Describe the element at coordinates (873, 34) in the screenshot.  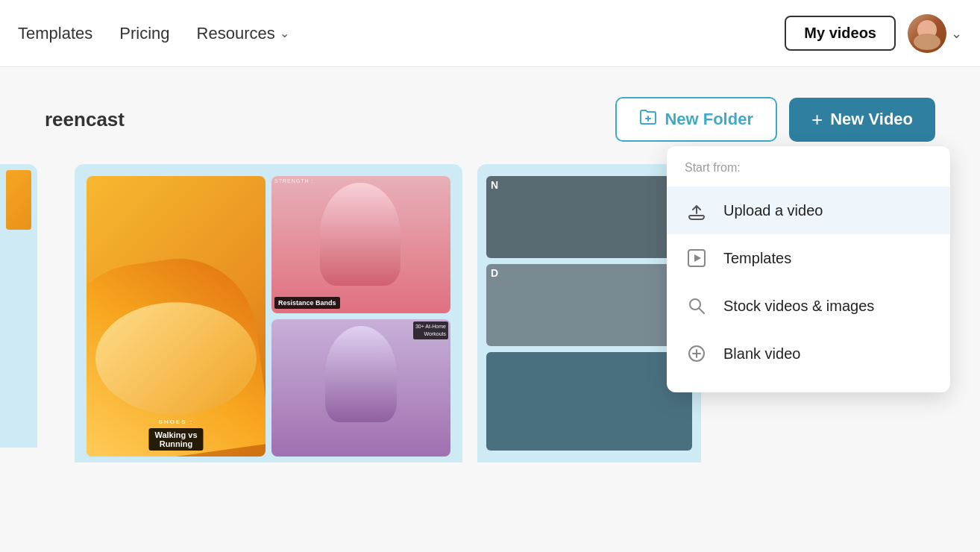
I see `header-right: My videos ⌄` at that location.